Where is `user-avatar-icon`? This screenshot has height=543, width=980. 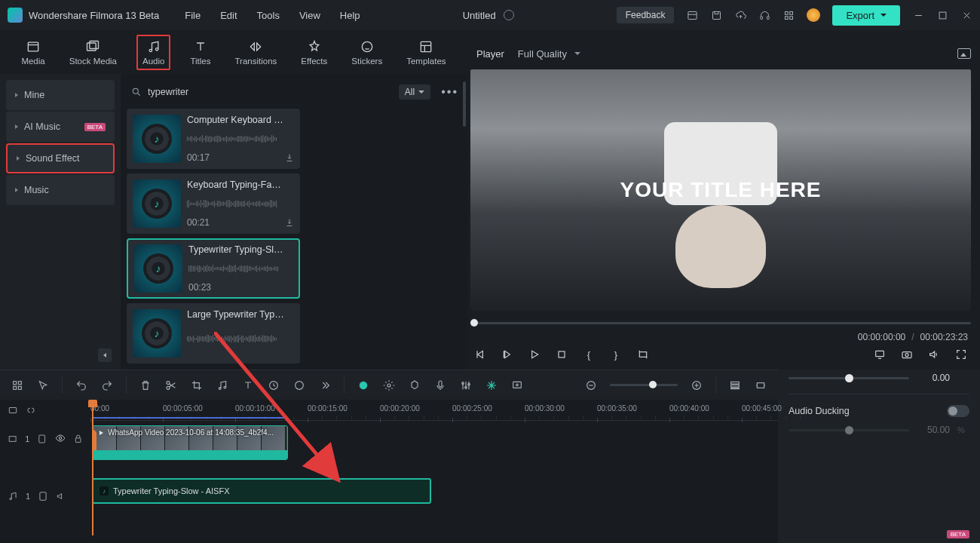
user-avatar-icon is located at coordinates (813, 15).